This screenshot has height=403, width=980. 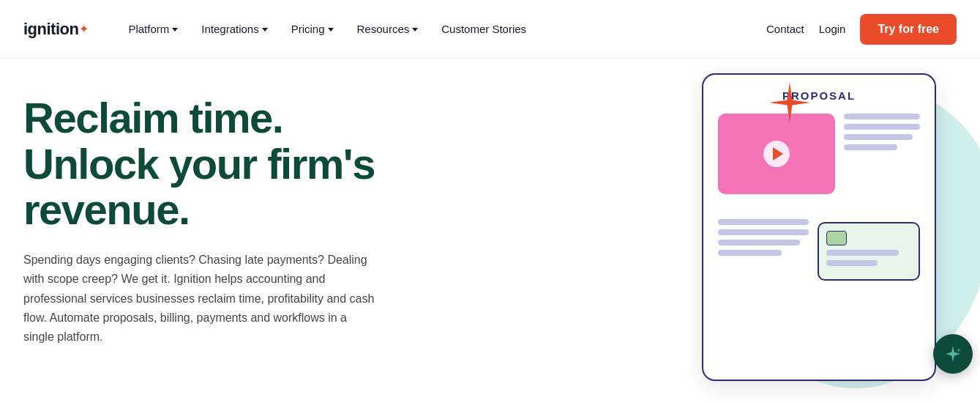 What do you see at coordinates (819, 248) in the screenshot?
I see `card-bottom-row` at bounding box center [819, 248].